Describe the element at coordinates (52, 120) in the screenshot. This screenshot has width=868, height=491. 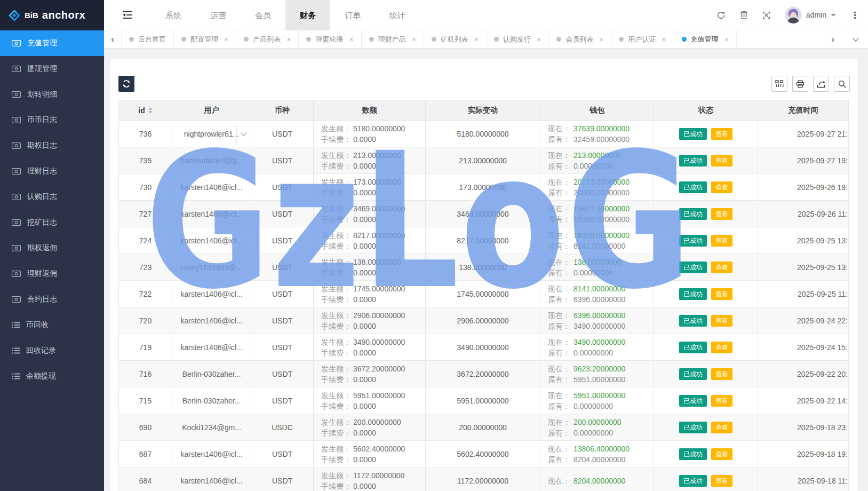
I see `sidebar-item-币币日志: 币币日志` at that location.